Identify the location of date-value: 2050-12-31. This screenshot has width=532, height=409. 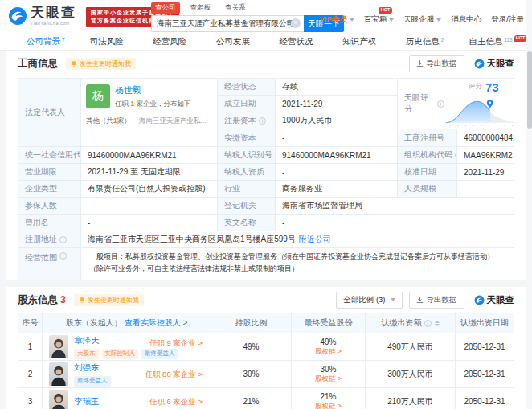
(485, 347).